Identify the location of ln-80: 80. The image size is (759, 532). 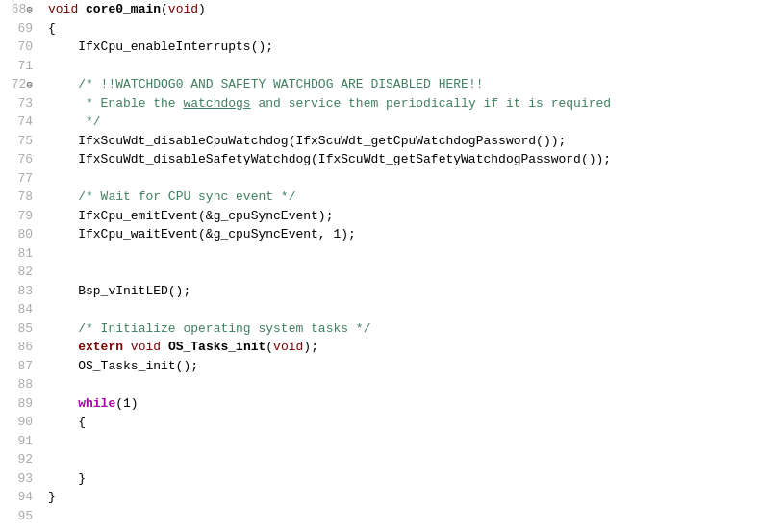
(18, 235).